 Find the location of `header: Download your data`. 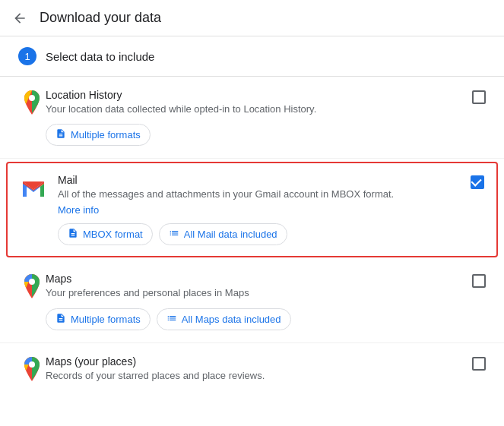

header: Download your data is located at coordinates (252, 18).